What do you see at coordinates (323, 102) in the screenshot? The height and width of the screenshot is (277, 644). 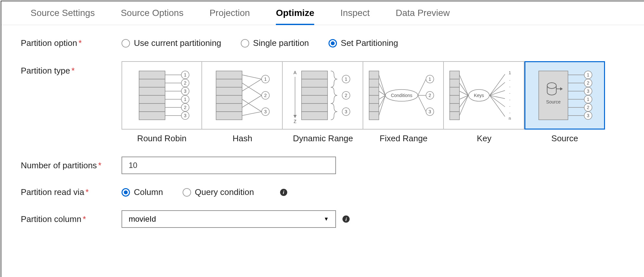 I see `card-dynamic-range: A Z` at bounding box center [323, 102].